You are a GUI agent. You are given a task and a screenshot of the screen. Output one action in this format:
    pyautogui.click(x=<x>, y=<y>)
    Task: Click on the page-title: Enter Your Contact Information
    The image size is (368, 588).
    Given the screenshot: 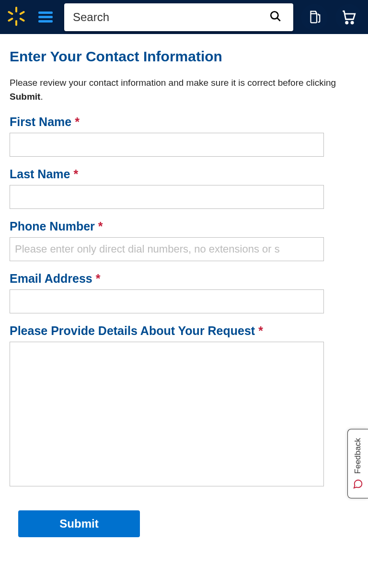 What is the action you would take?
    pyautogui.click(x=184, y=57)
    